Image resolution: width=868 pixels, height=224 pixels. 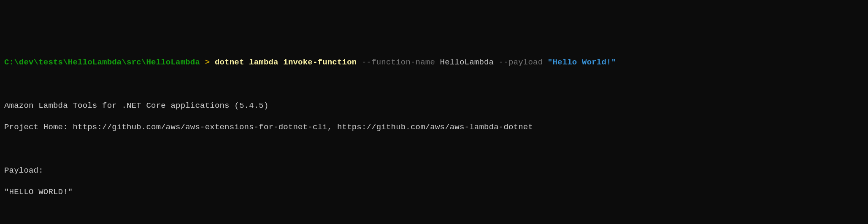 I want to click on command-name: dotnet lambda invoke-function, so click(x=286, y=62).